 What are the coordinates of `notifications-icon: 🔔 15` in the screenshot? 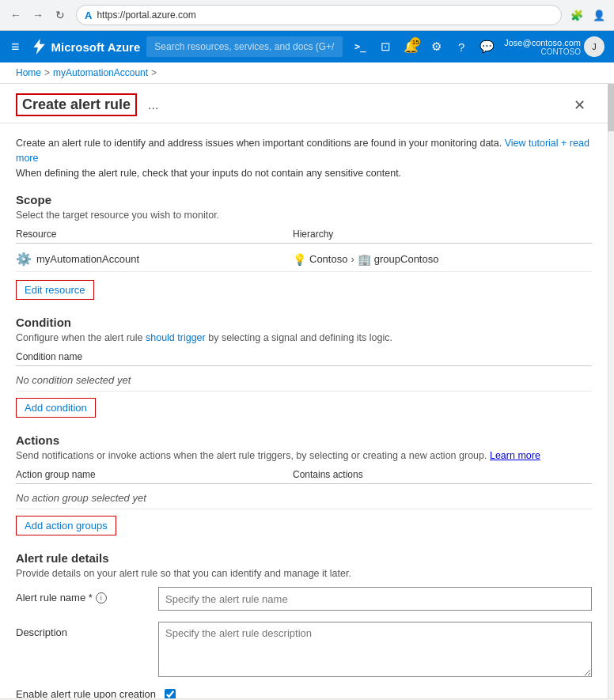 It's located at (411, 47).